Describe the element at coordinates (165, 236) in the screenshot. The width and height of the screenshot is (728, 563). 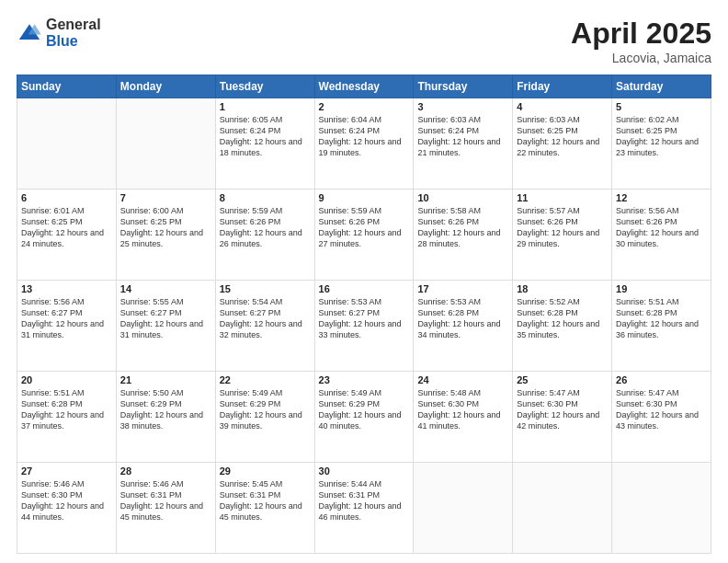
I see `calendar-cell: 7Sunrise: 6:00 AM Sunset: 6:25 PM Daylig…` at that location.